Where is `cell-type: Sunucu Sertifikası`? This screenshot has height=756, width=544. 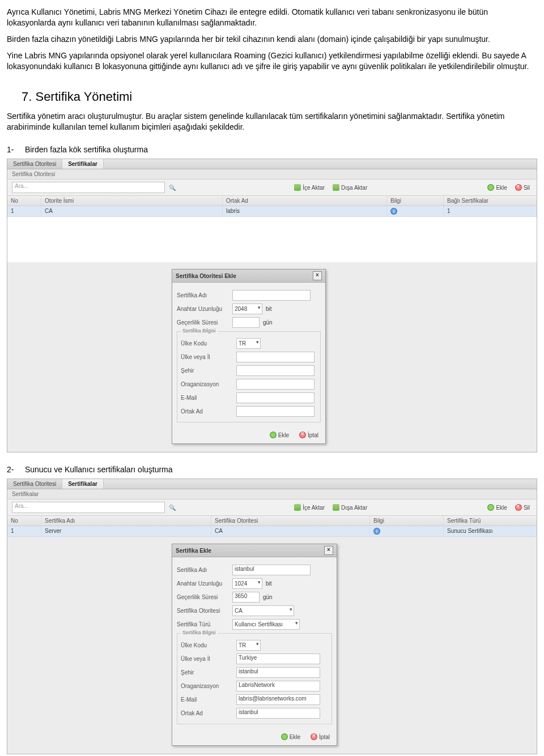 cell-type: Sunucu Sertifikası is located at coordinates (490, 531).